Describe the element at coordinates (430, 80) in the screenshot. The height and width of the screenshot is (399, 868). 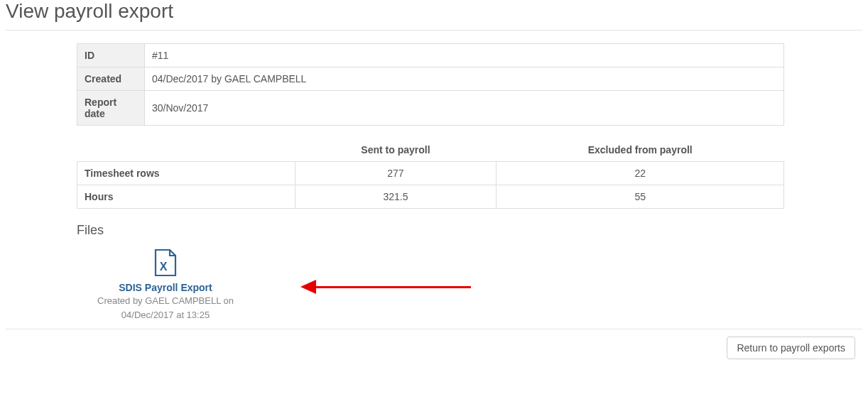
I see `table-row: Created 04/Dec/2017 by GAEL CAMPBELL` at that location.